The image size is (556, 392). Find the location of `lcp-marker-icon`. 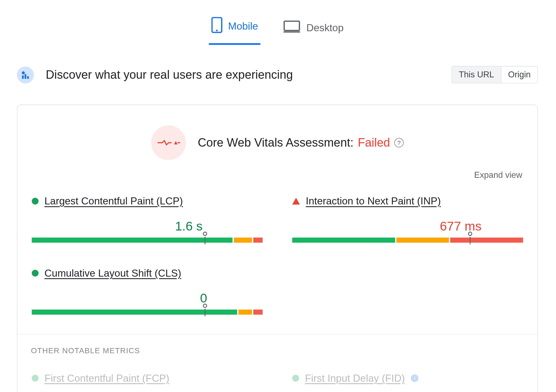

lcp-marker-icon is located at coordinates (205, 234).